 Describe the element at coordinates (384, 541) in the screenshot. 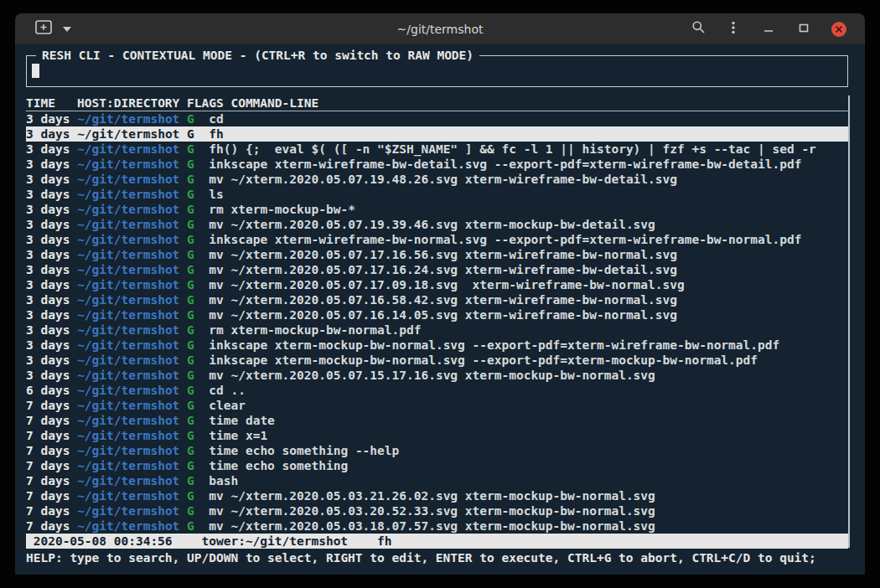

I see `status-command: fh` at that location.